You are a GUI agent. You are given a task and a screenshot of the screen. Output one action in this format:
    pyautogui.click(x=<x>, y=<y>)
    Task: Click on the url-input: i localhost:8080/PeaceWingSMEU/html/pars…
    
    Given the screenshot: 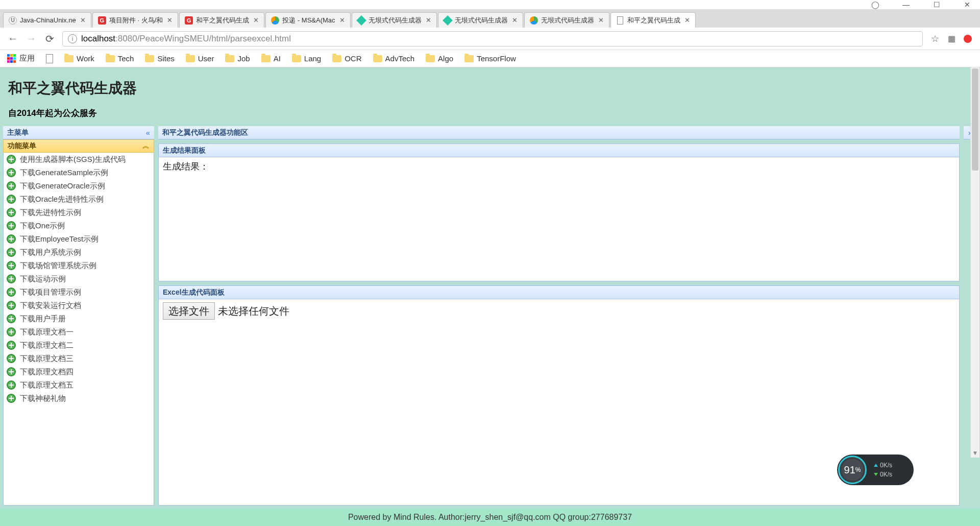 What is the action you would take?
    pyautogui.click(x=493, y=39)
    